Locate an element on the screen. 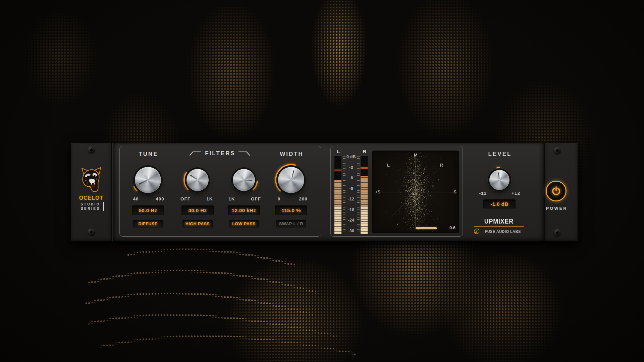 This screenshot has width=644, height=362. meter-scale-label: -12 is located at coordinates (351, 199).